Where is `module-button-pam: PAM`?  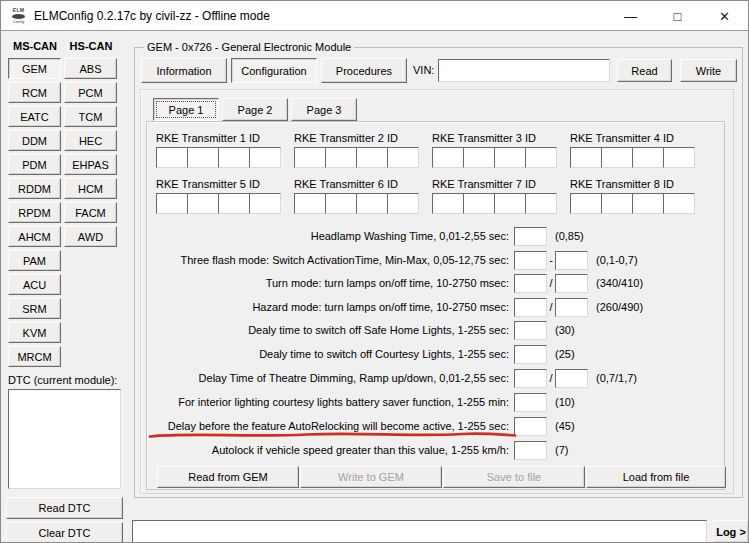
module-button-pam: PAM is located at coordinates (34, 260).